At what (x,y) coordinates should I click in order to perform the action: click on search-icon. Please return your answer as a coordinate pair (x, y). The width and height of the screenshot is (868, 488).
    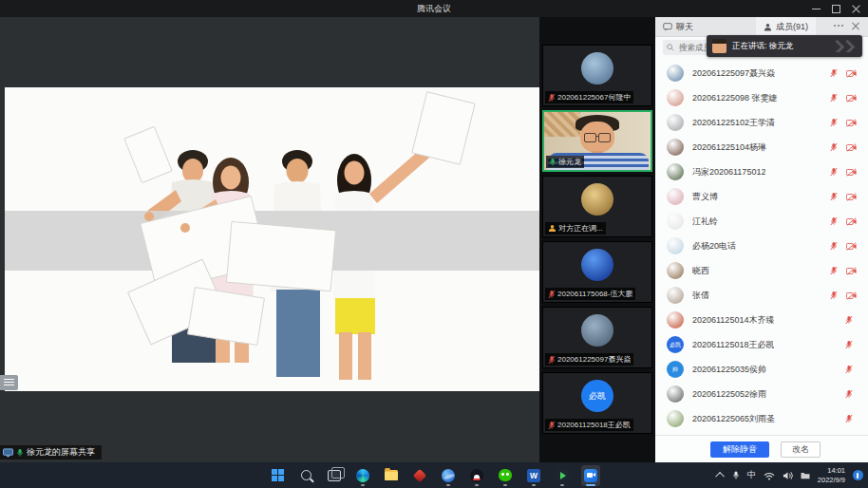
    Looking at the image, I should click on (670, 47).